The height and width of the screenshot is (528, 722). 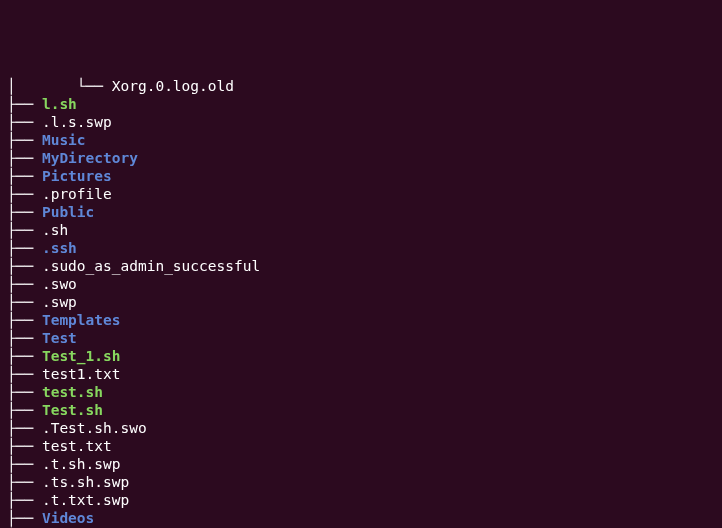 What do you see at coordinates (362, 140) in the screenshot?
I see `tree-row: ├── Music` at bounding box center [362, 140].